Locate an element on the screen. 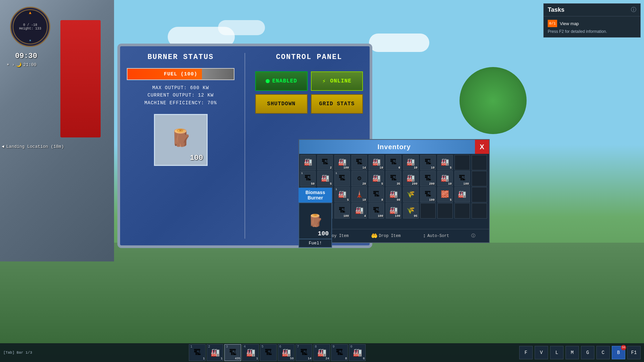 The height and width of the screenshot is (362, 644). fuel-bar-container: FUEL (100) is located at coordinates (180, 74).